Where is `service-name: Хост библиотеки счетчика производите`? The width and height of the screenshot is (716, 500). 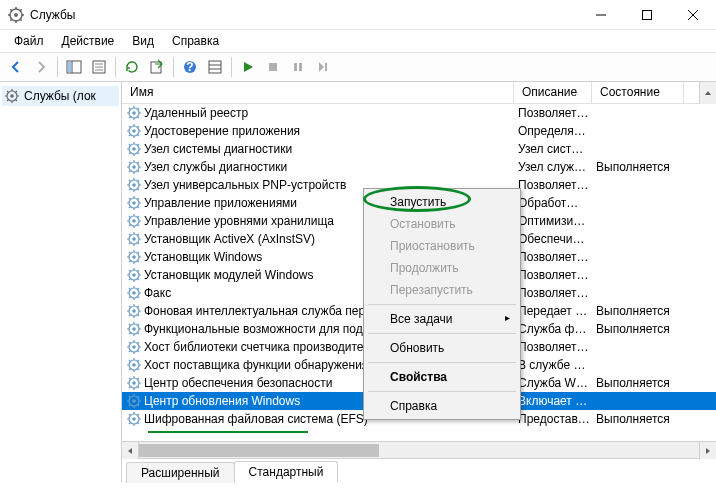
service-name: Хост библиотеки счетчика производите is located at coordinates (254, 347).